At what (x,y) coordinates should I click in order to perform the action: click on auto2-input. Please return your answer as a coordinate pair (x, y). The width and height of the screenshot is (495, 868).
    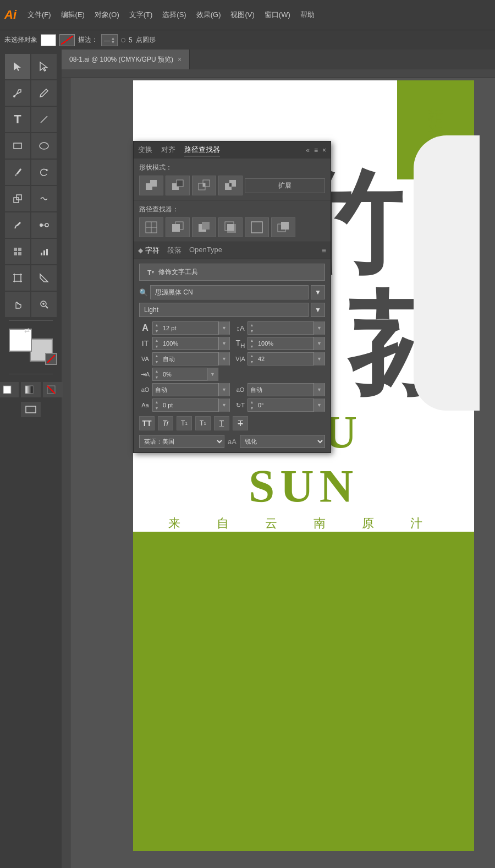
    Looking at the image, I should click on (280, 390).